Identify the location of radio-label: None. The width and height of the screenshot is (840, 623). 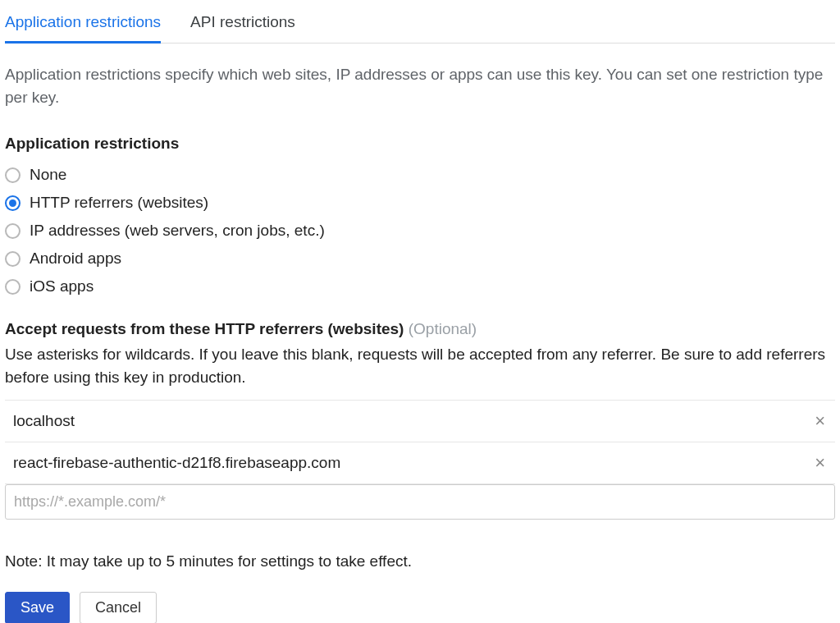
(48, 175).